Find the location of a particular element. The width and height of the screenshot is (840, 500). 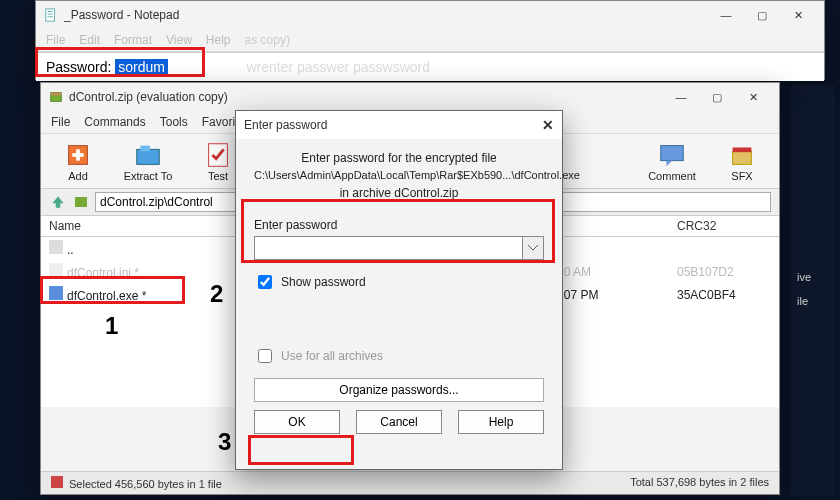

dialog-message: Enter password for the encrypted file C:… is located at coordinates (399, 176).